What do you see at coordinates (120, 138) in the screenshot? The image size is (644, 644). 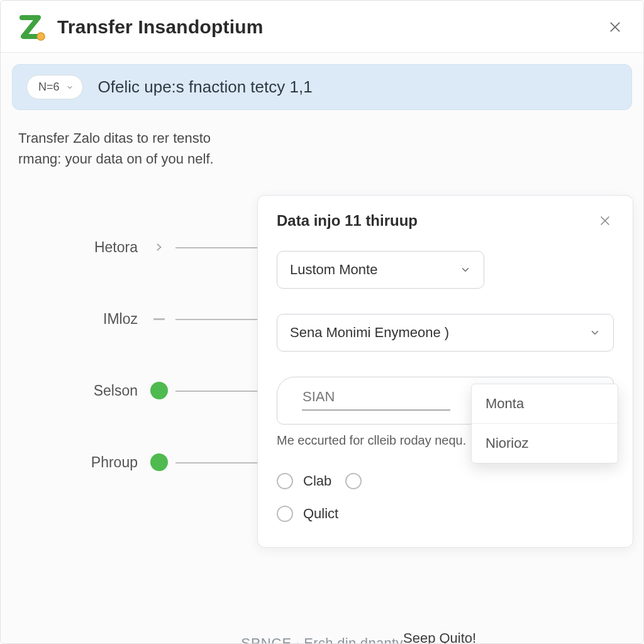 I see `description-line-1: Transfer Zalo ditas to rer tensto` at bounding box center [120, 138].